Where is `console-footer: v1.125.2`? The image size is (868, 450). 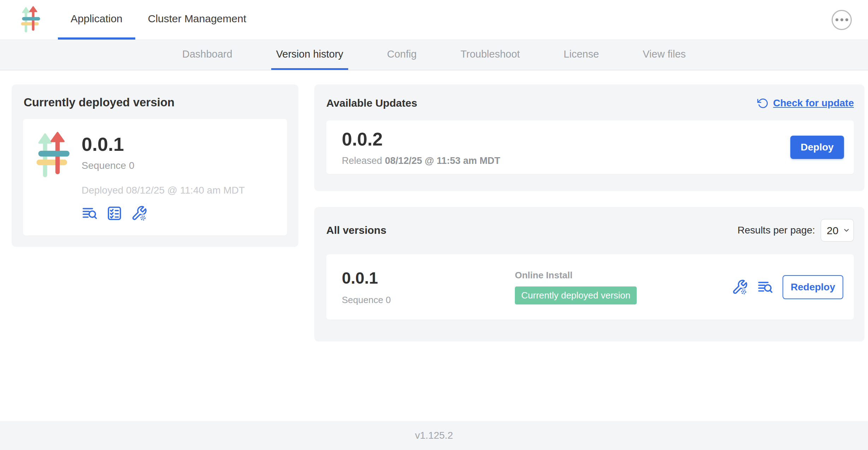 console-footer: v1.125.2 is located at coordinates (434, 436).